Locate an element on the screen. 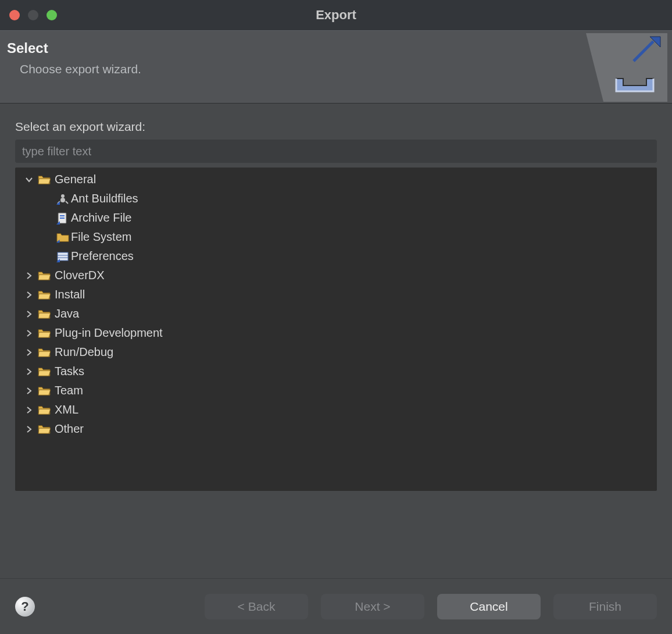  tree-folder-label: Other is located at coordinates (69, 429).